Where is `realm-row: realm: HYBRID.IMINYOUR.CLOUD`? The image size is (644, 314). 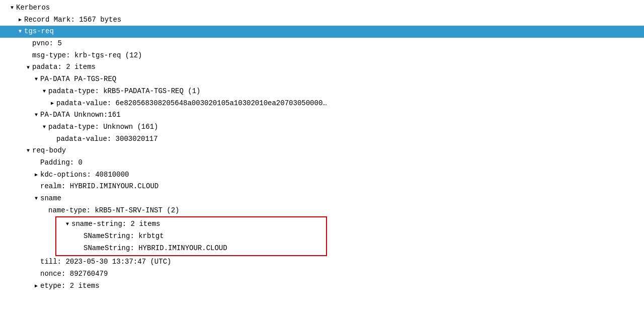 realm-row: realm: HYBRID.IMINYOUR.CLOUD is located at coordinates (322, 187).